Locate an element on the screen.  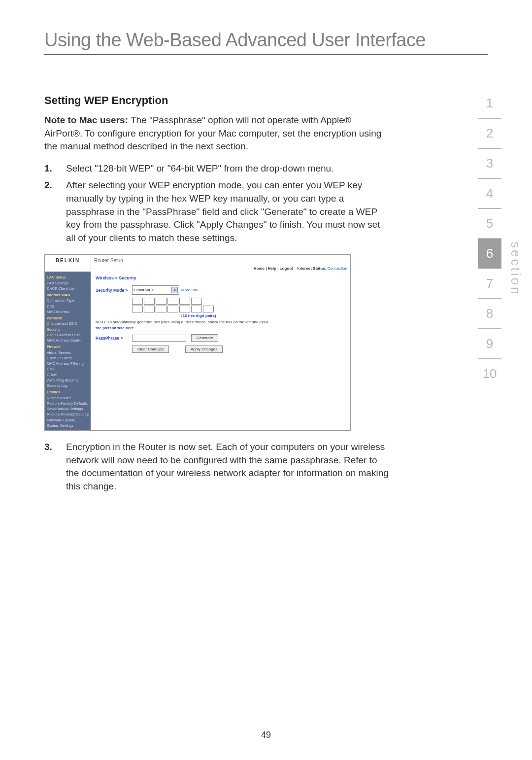
sidebar-item-restart: Restart Router is located at coordinates (68, 398).